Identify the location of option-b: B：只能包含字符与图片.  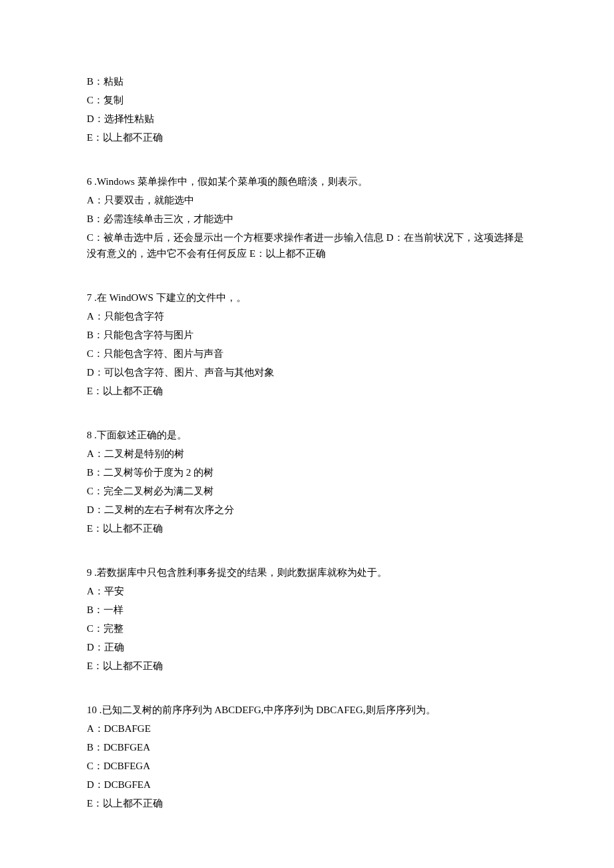
(307, 335).